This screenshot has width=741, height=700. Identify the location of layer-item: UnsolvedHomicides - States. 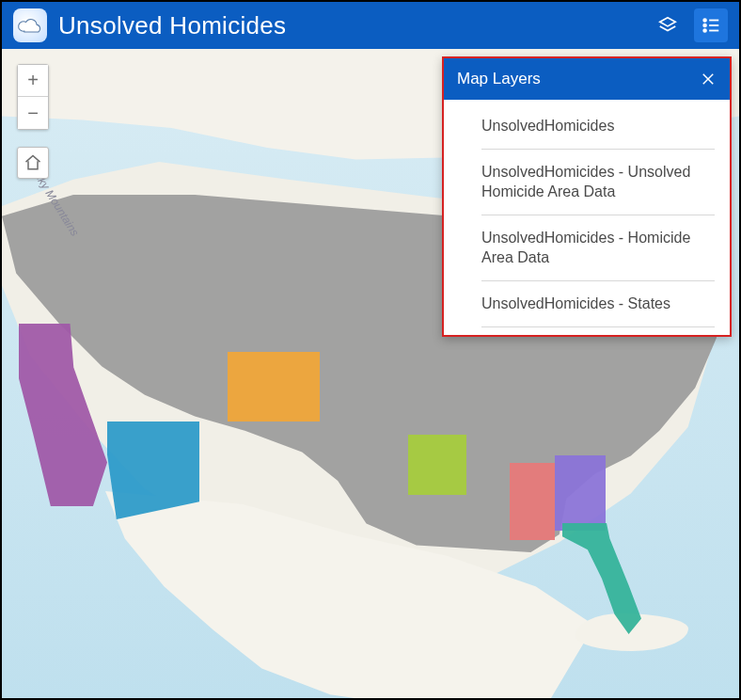
(598, 305).